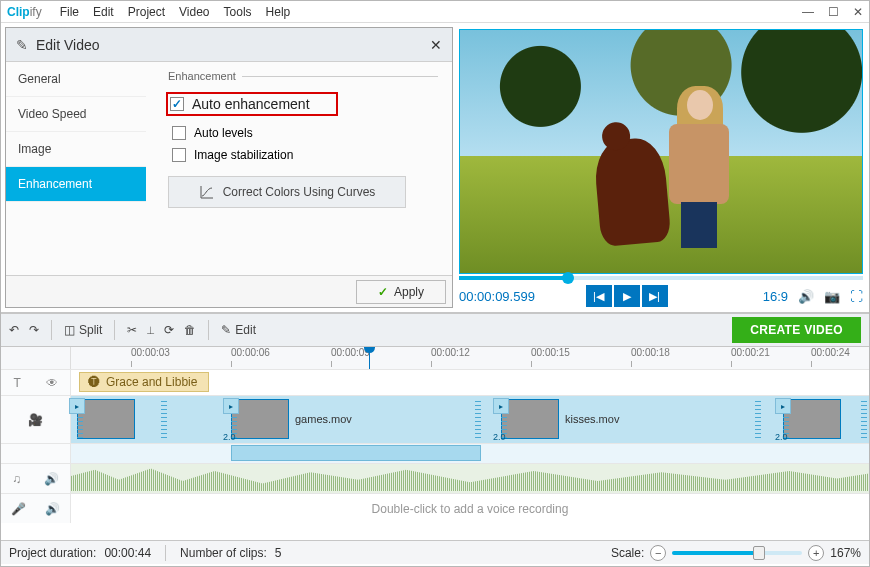  Describe the element at coordinates (238, 12) in the screenshot. I see `menu-tools: Tools` at that location.